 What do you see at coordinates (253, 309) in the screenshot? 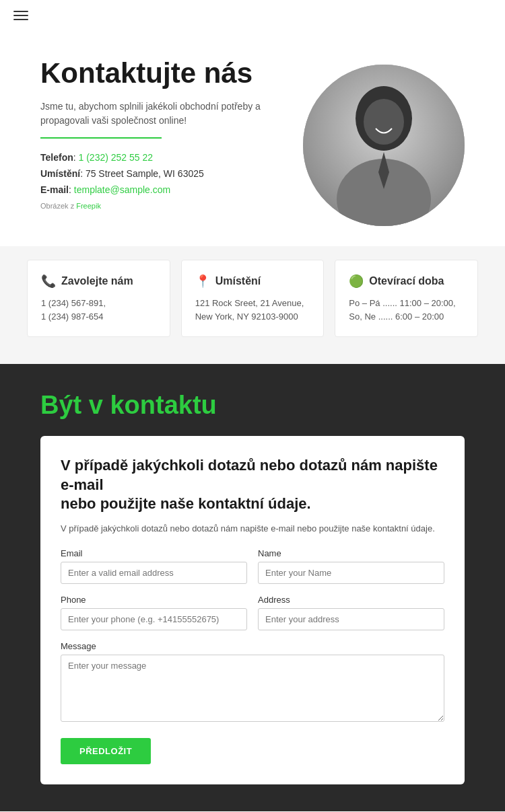
I see `card-text: 121 Rock Sreet, 21 Avenue, New York, NY …` at bounding box center [253, 309].